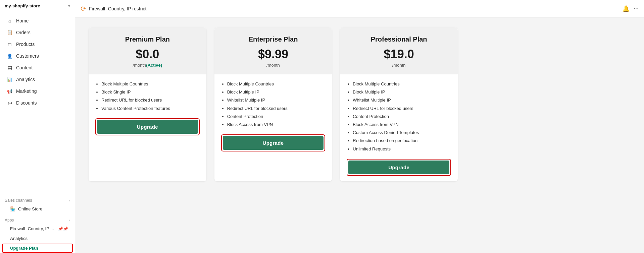 The height and width of the screenshot is (253, 644). What do you see at coordinates (38, 68) in the screenshot?
I see `sidebar-item-content: Content` at bounding box center [38, 68].